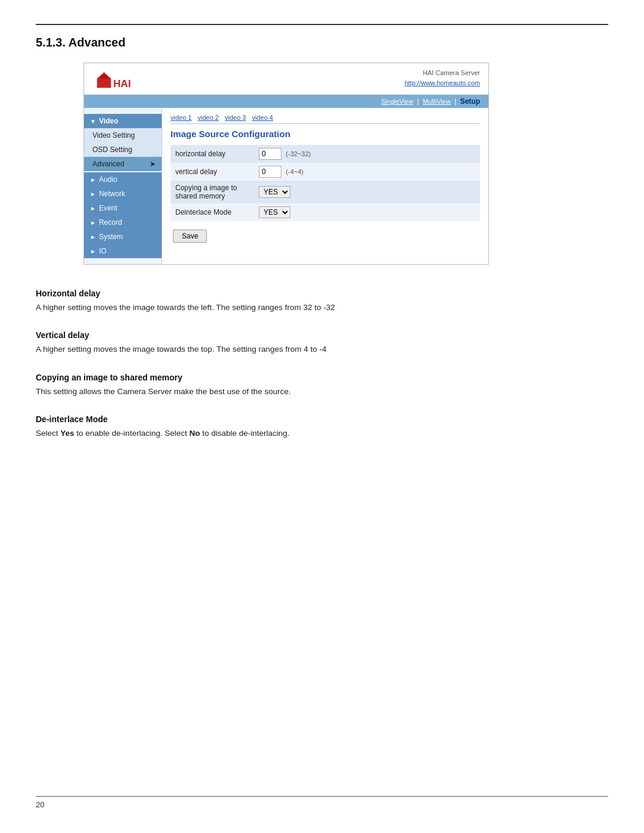  Describe the element at coordinates (122, 83) in the screenshot. I see `svg-text: HAI` at that location.